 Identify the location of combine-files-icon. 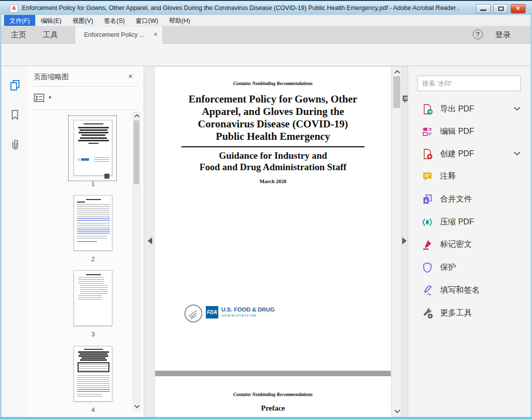
(428, 199).